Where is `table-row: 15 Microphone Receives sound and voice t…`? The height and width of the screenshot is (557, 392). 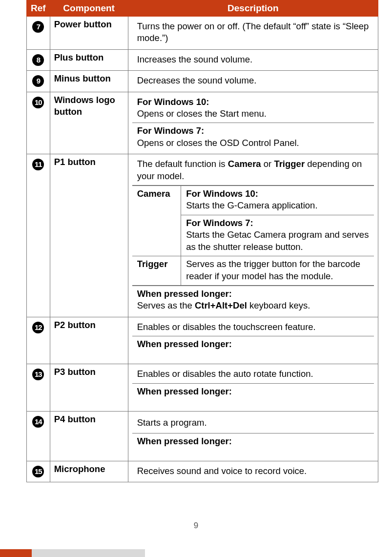
table-row: 15 Microphone Receives sound and voice t… is located at coordinates (203, 472).